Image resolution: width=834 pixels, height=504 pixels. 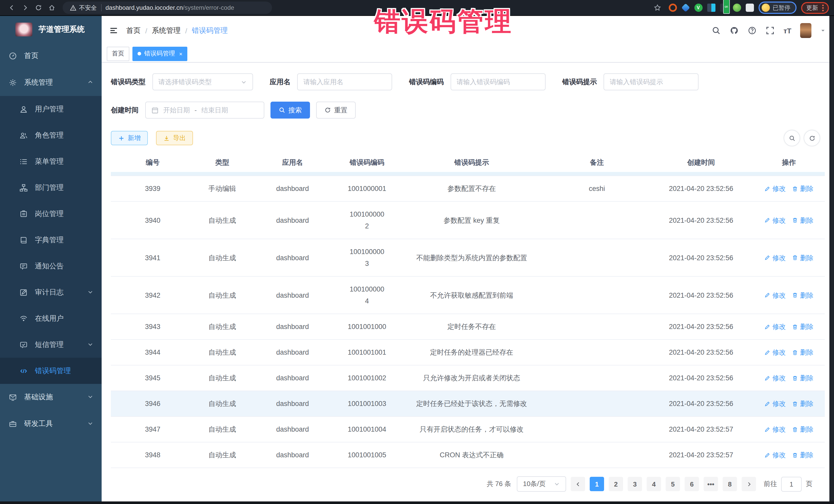 I want to click on extensions-puzzle-icon, so click(x=749, y=8).